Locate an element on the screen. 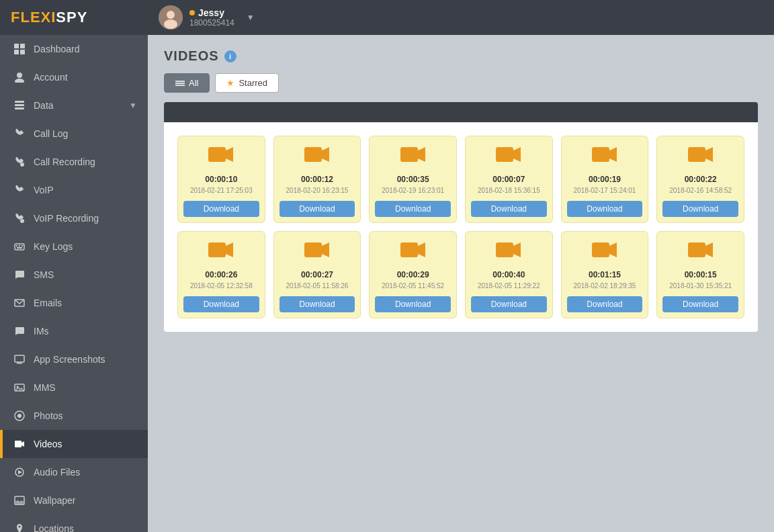 The height and width of the screenshot is (532, 774). video-duration: 00:00:07 is located at coordinates (509, 179).